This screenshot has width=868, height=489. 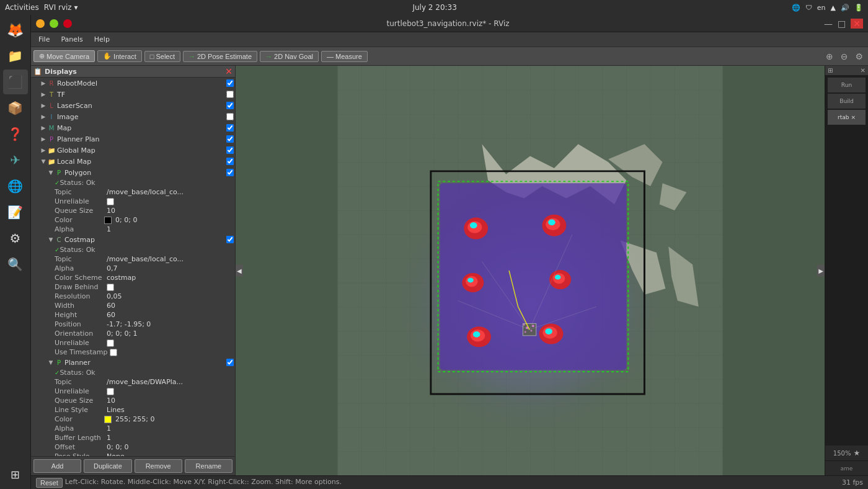 I want to click on polygon-expand, so click(x=51, y=173).